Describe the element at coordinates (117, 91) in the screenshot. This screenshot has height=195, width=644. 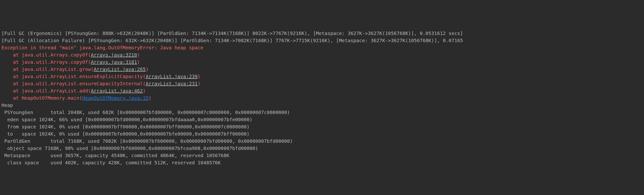
I see `stacktrace-source-link: ArrayList.java:462` at that location.